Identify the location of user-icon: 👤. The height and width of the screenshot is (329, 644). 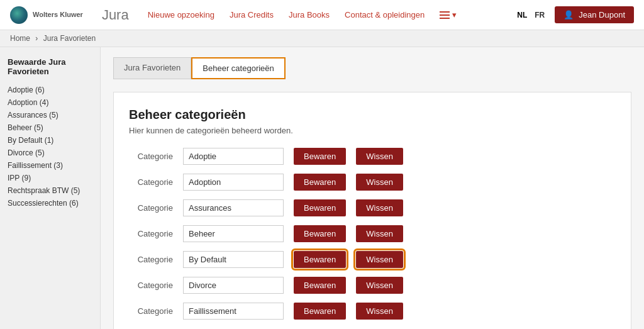
(569, 15).